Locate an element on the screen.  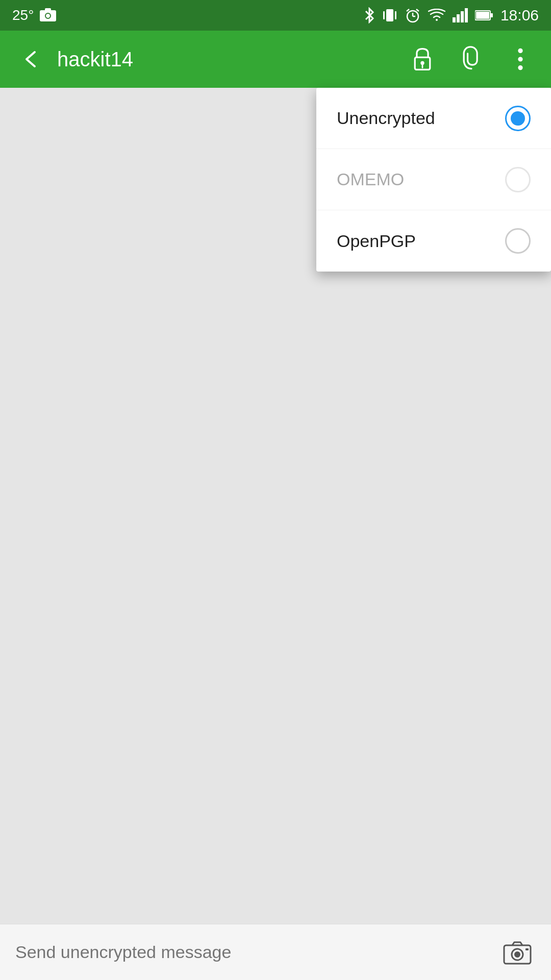
lock-icon is located at coordinates (422, 59).